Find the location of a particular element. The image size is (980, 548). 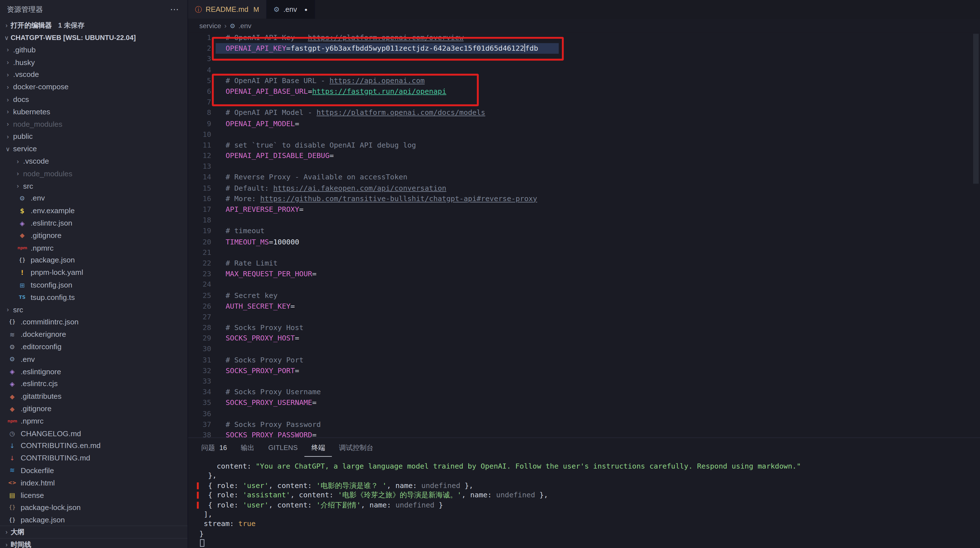

line-number: 13 is located at coordinates (200, 167).